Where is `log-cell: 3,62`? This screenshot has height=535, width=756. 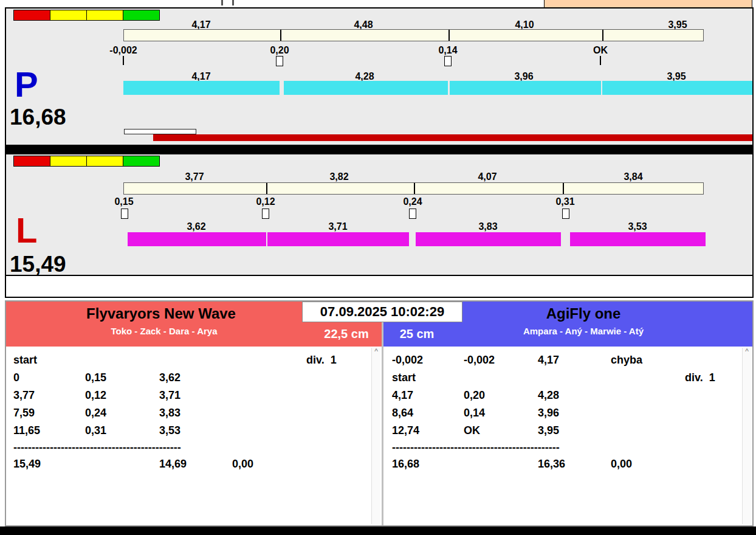 log-cell: 3,62 is located at coordinates (196, 378).